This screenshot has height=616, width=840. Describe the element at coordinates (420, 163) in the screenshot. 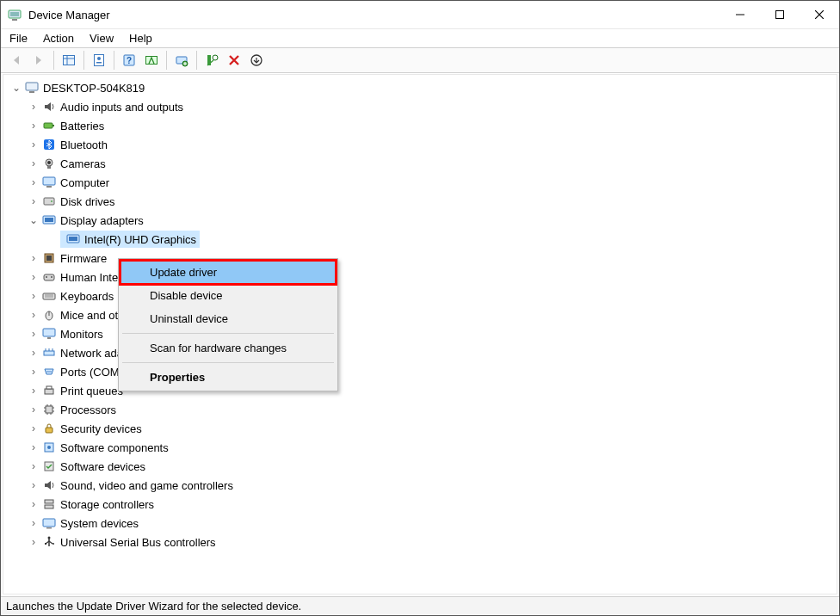

I see `tree-category-cameras: ›Cameras` at that location.